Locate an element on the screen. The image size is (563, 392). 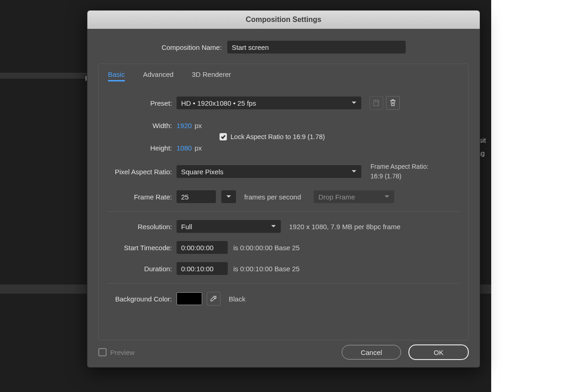
cancel-button: Cancel is located at coordinates (371, 352).